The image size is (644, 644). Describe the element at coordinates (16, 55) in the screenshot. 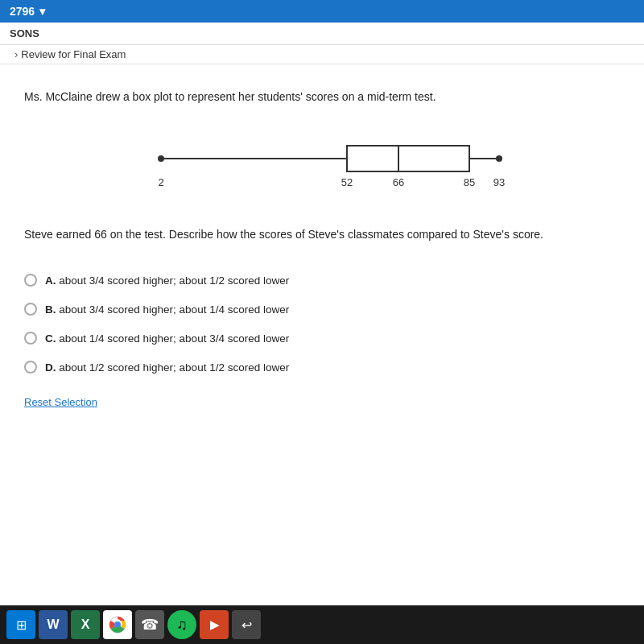

I see `breadcrumb-arrow: ›` at that location.